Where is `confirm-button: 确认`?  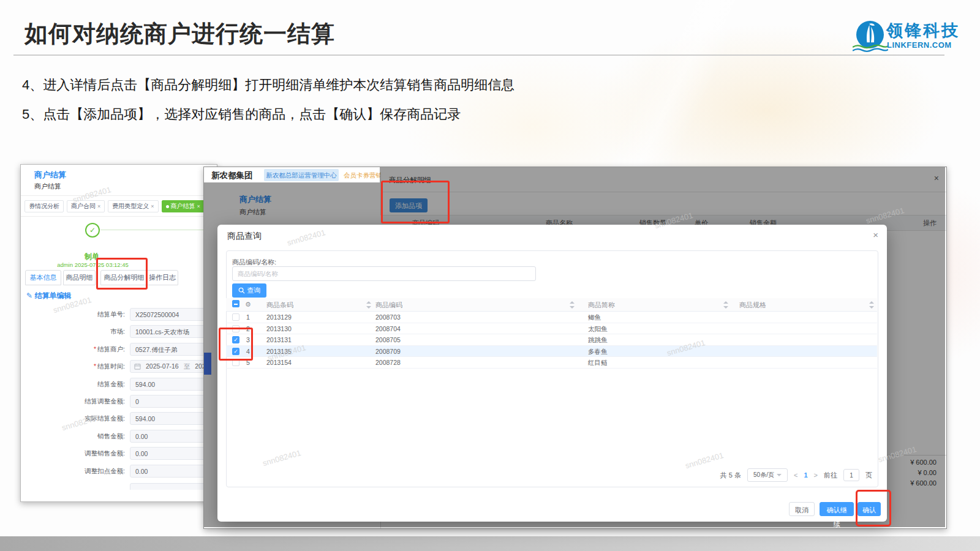
confirm-button: 确认 is located at coordinates (869, 509).